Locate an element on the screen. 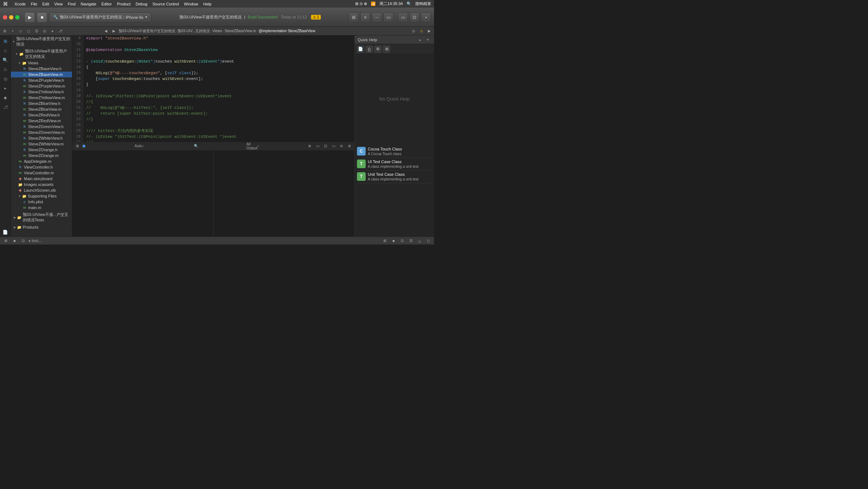 The height and width of the screenshot is (489, 868). activity-bookmarks: ◇ is located at coordinates (5, 51).